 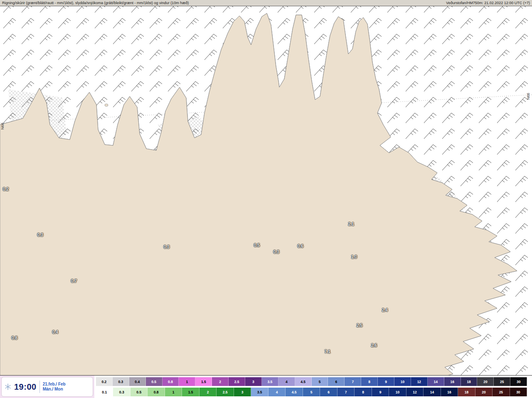 What do you see at coordinates (488, 3) in the screenshot?
I see `model-run-info: Veðurstofan/HM750m: 21.02.2022 12:00 UTC…` at bounding box center [488, 3].